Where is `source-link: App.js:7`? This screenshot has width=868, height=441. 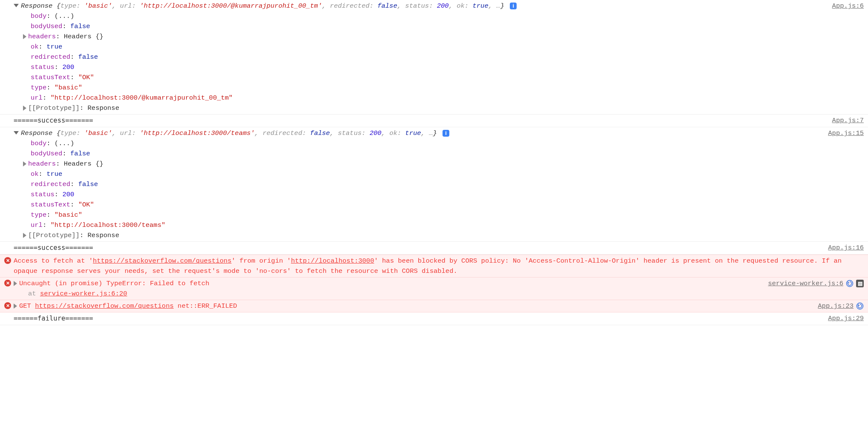 source-link: App.js:7 is located at coordinates (844, 120).